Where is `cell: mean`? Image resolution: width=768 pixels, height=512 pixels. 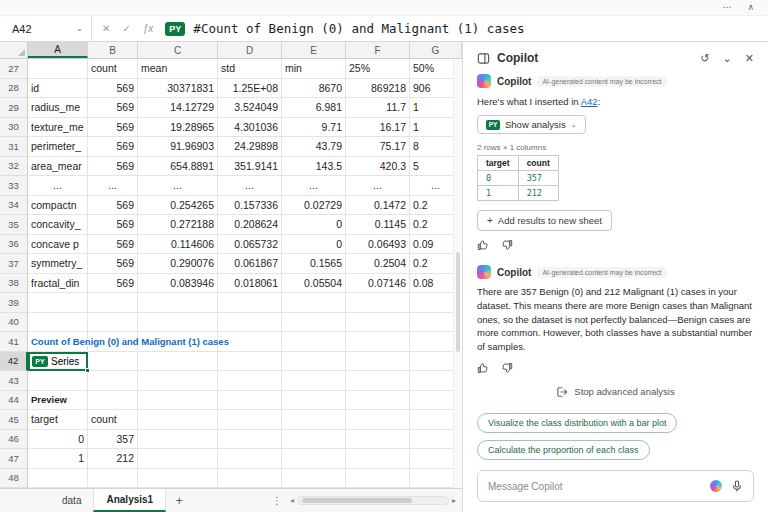 cell: mean is located at coordinates (178, 69).